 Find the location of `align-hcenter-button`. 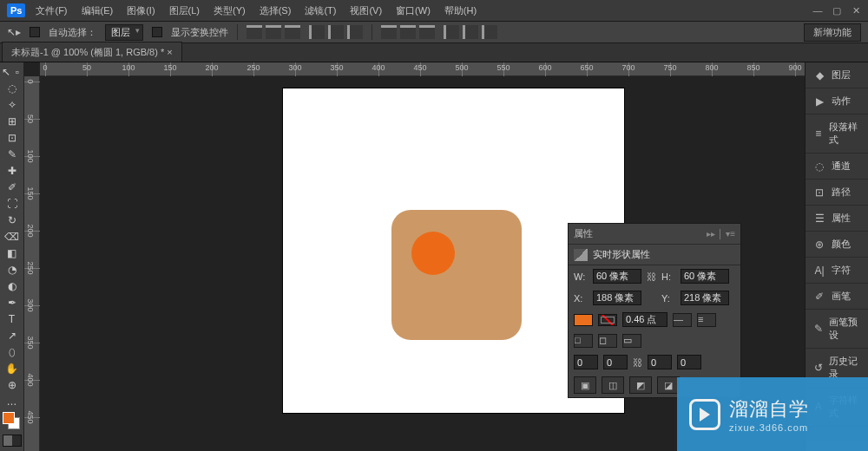

align-hcenter-button is located at coordinates (336, 32).